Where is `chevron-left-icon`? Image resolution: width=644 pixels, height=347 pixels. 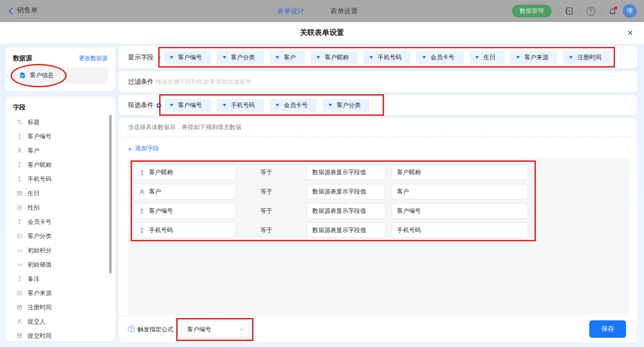
chevron-left-icon is located at coordinates (10, 11).